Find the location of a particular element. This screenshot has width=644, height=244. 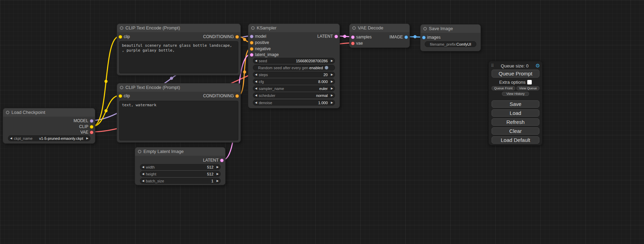

input-dot-images is located at coordinates (424, 37).